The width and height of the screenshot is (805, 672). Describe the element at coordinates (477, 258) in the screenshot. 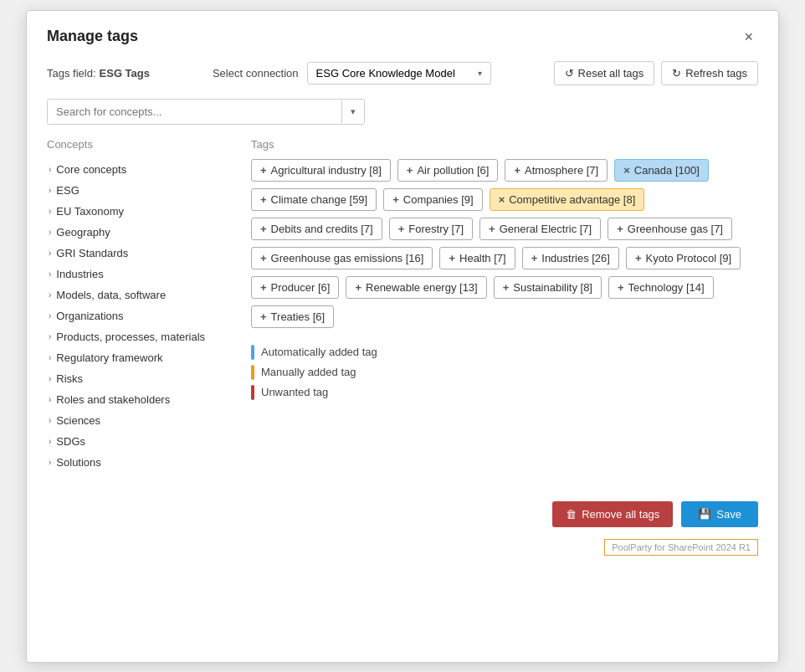

I see `tag-health: + Health [7]` at that location.